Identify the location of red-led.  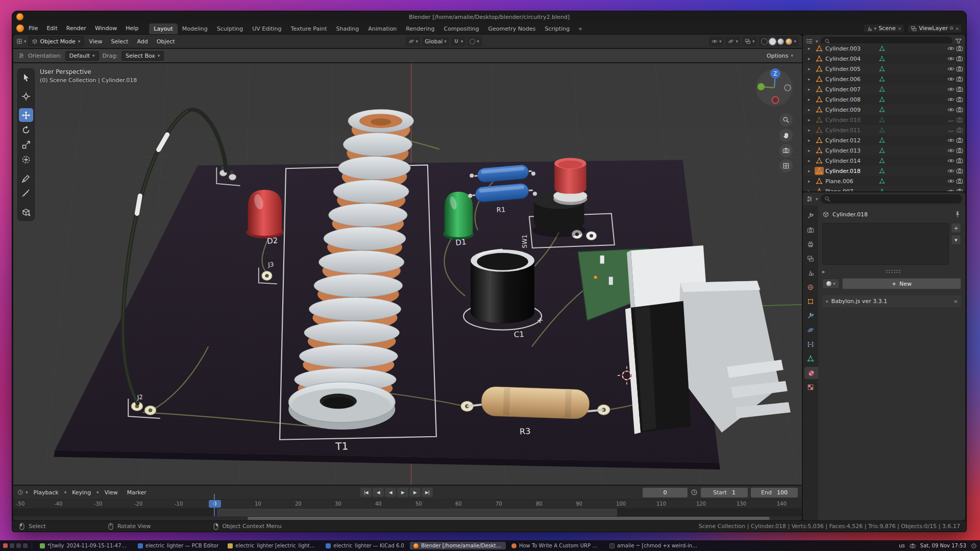
(265, 214).